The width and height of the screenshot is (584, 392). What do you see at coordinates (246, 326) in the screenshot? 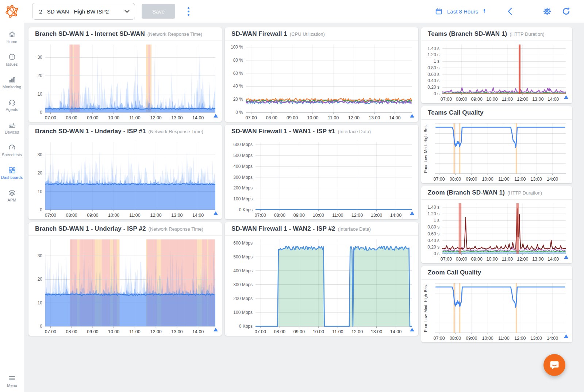
I see `svg-text: 0 Kbps` at bounding box center [246, 326].